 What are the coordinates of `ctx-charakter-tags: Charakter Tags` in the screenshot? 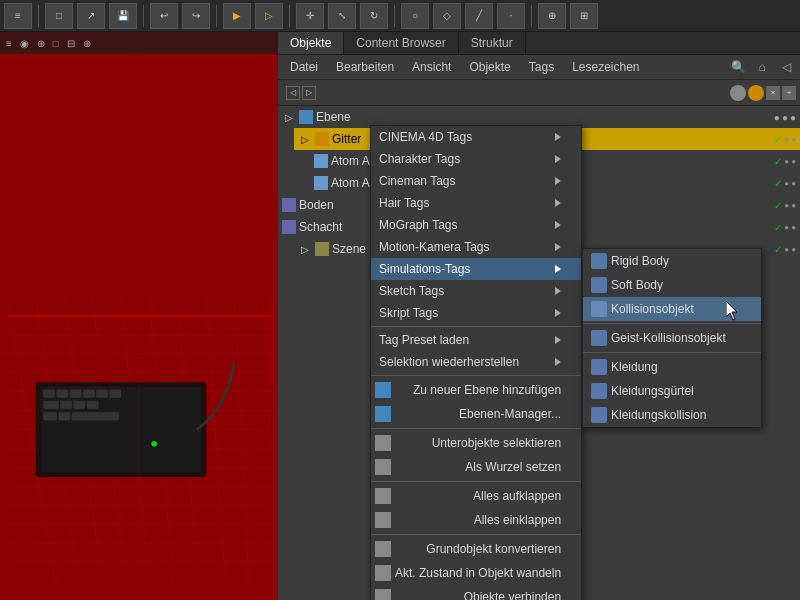 It's located at (476, 159).